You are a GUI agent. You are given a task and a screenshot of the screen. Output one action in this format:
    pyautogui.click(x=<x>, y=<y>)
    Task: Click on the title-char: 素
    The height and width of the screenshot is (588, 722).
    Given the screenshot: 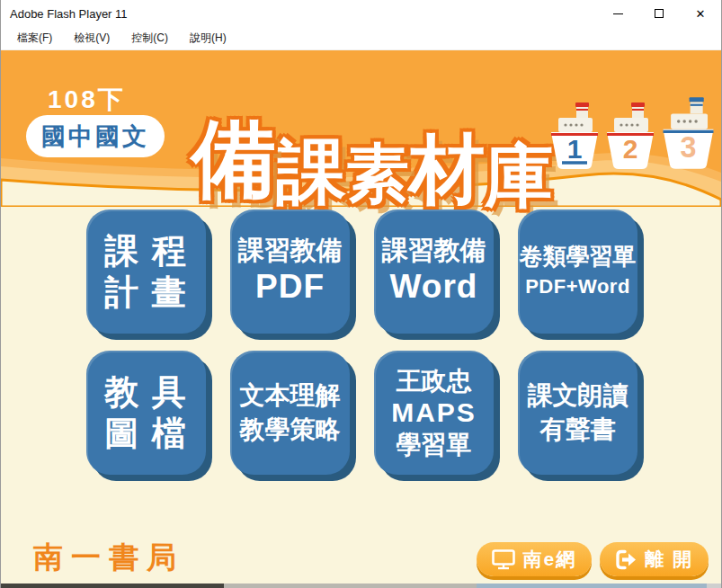 What is the action you would take?
    pyautogui.click(x=378, y=174)
    